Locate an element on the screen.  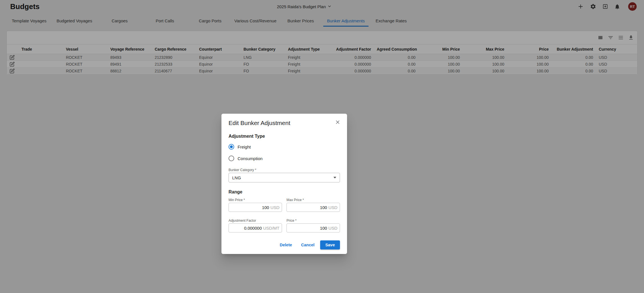
max-price-value: 100 is located at coordinates (324, 208).